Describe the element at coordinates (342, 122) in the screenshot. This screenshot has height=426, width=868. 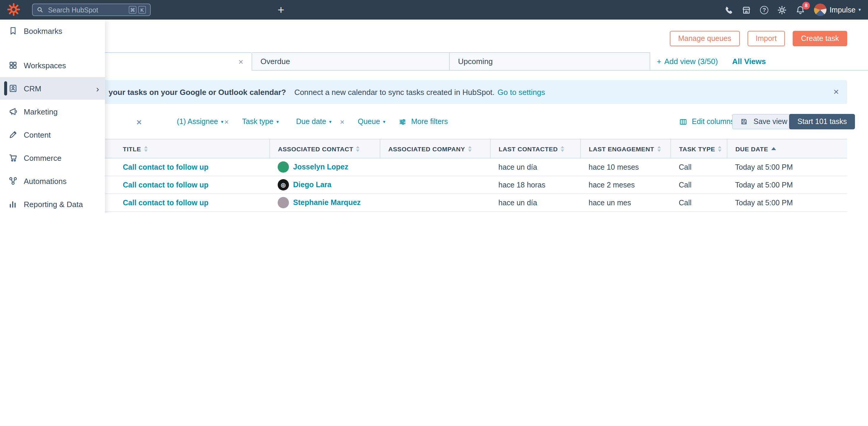
I see `due-date-filter-remove-icon: ×` at that location.